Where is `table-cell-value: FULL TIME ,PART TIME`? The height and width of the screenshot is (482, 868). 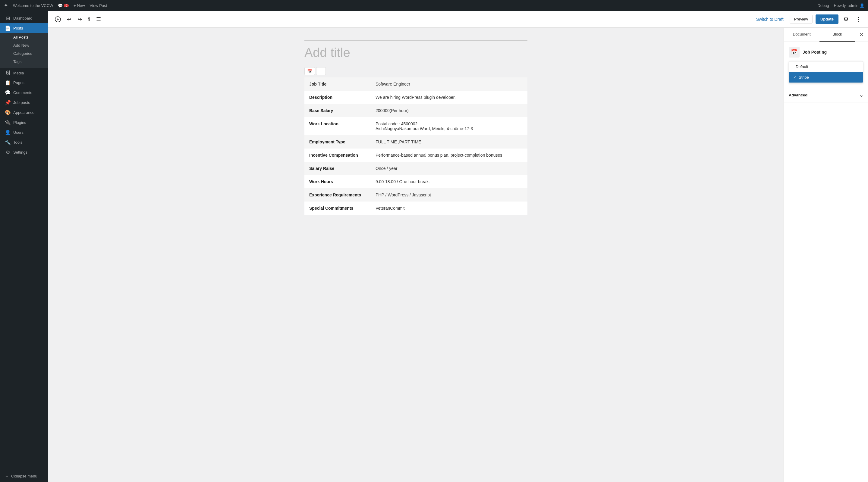 table-cell-value: FULL TIME ,PART TIME is located at coordinates (449, 142).